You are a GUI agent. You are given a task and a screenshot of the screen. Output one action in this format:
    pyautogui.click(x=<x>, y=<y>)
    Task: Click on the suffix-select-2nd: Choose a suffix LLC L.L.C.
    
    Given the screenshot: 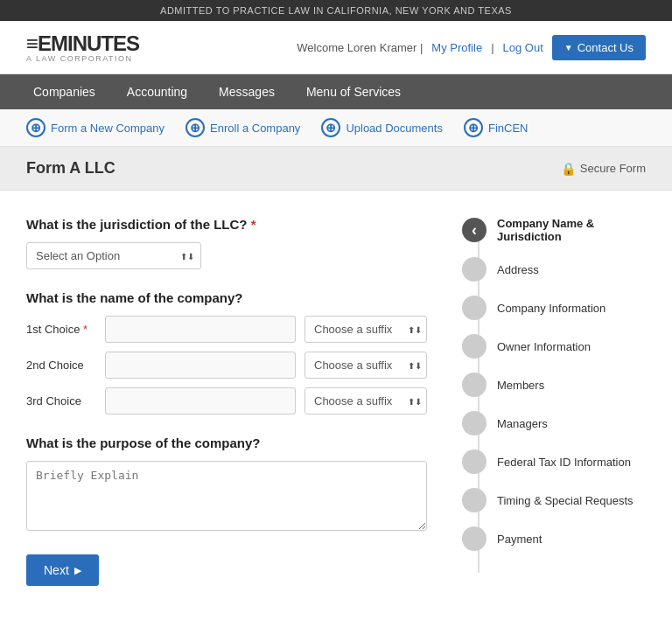 What is the action you would take?
    pyautogui.click(x=366, y=366)
    